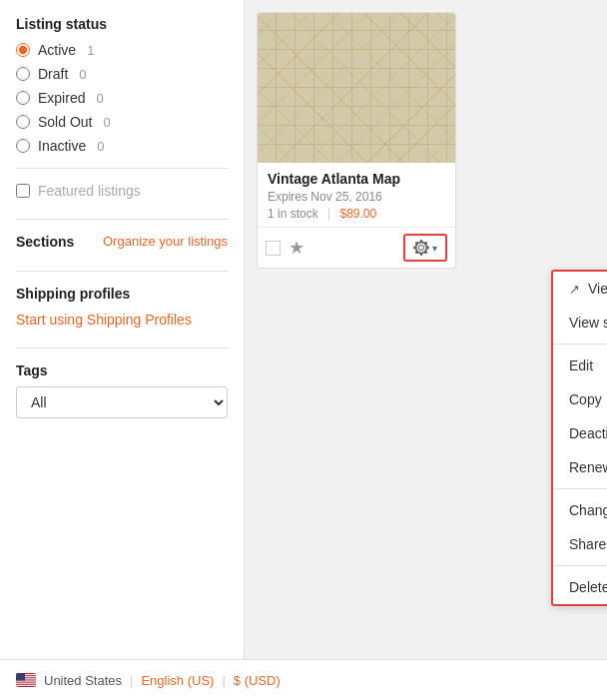 Image resolution: width=607 pixels, height=700 pixels. I want to click on tags-section: Tags All Tag1 Tag2, so click(122, 390).